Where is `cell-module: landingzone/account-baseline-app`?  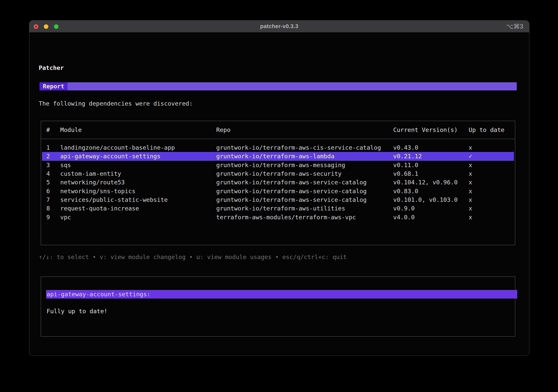 cell-module: landingzone/account-baseline-app is located at coordinates (117, 148).